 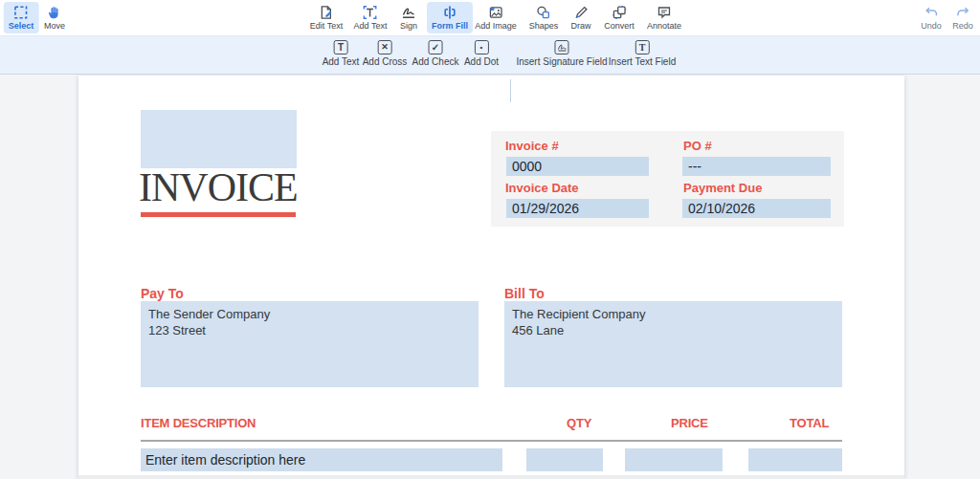 What do you see at coordinates (326, 17) in the screenshot?
I see `edit-text-button: Edit Text` at bounding box center [326, 17].